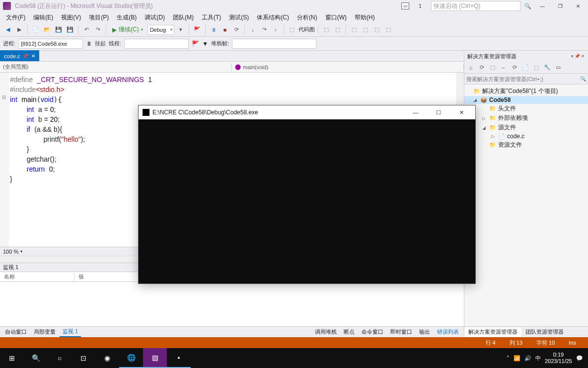 The height and width of the screenshot is (368, 588). What do you see at coordinates (12, 358) in the screenshot?
I see `start-button: ⊞` at bounding box center [12, 358].